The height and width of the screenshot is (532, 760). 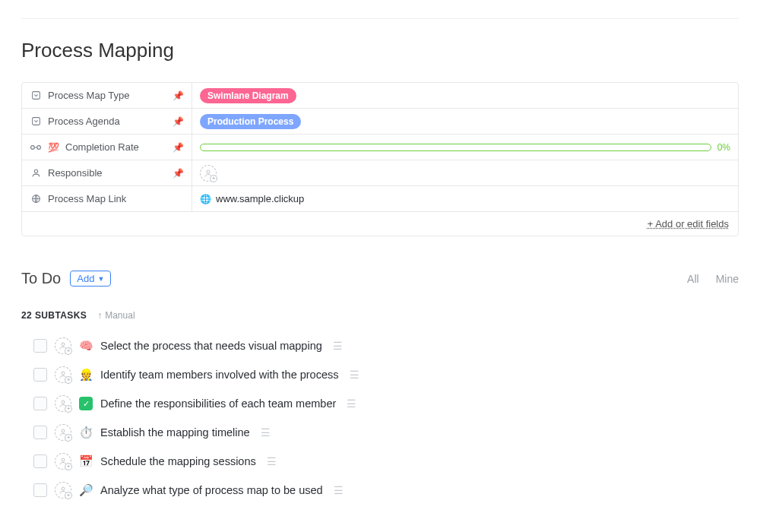 I want to click on task-emoji-icon: ⏱️, so click(x=86, y=432).